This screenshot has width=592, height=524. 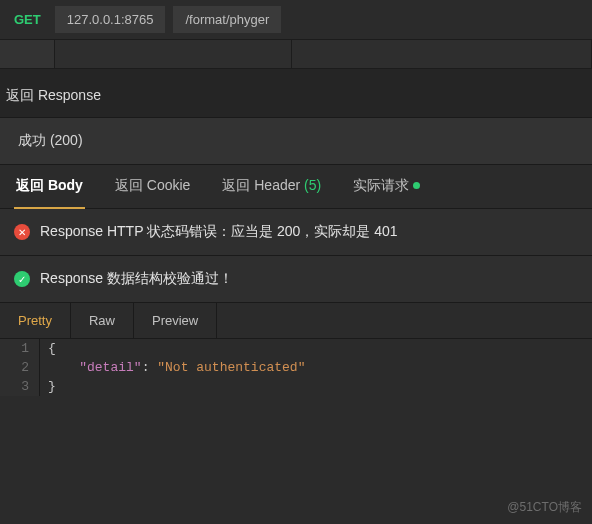 What do you see at coordinates (296, 368) in the screenshot?
I see `code-line: 2 "detail": "Not authenticated"` at bounding box center [296, 368].